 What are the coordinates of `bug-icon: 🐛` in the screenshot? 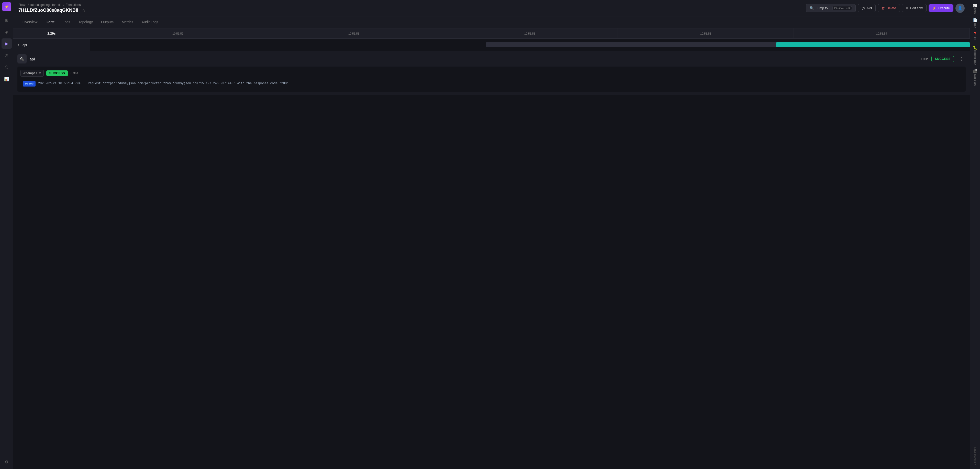 It's located at (975, 48).